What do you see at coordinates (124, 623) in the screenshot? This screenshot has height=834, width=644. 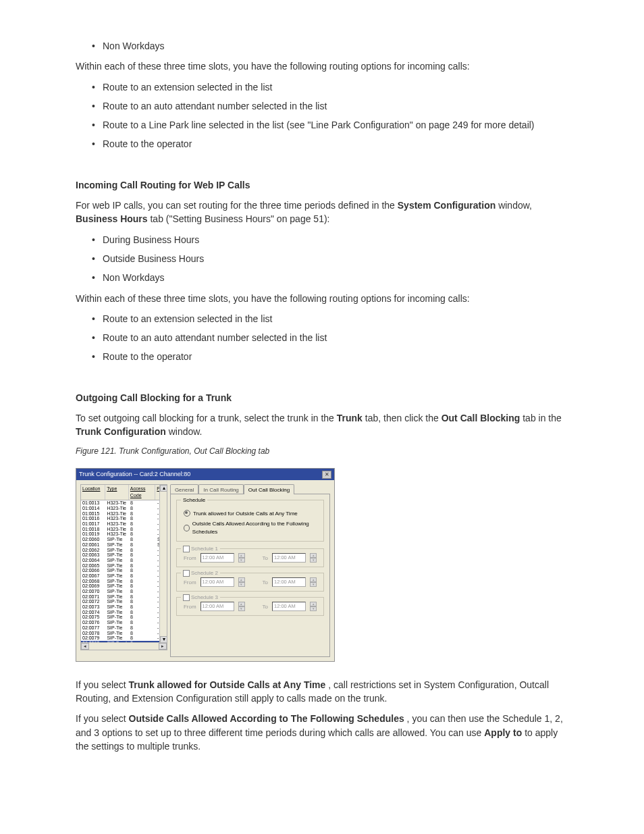 I see `table-row: 02:0076SIP-Tie8-` at bounding box center [124, 623].